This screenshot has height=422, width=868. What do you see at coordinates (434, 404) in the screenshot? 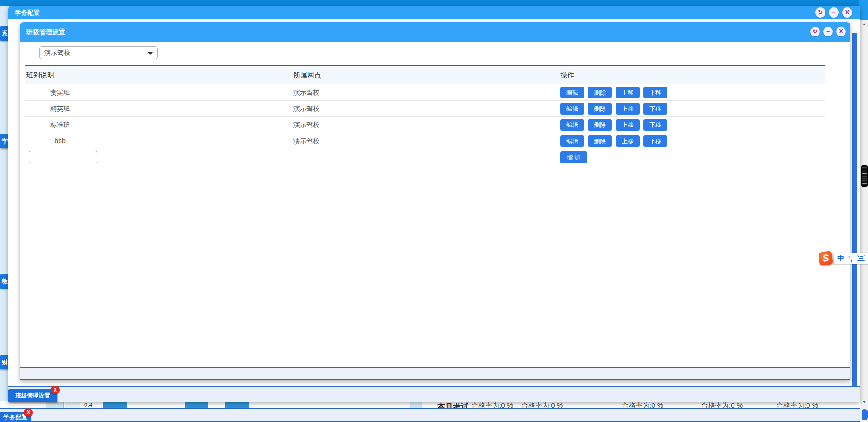
I see `background-dashboard-strip: 0.4 本月考试 合格率为:0 % 合格率为:0 % 合格率为:0 % 合格率为…` at bounding box center [434, 404].